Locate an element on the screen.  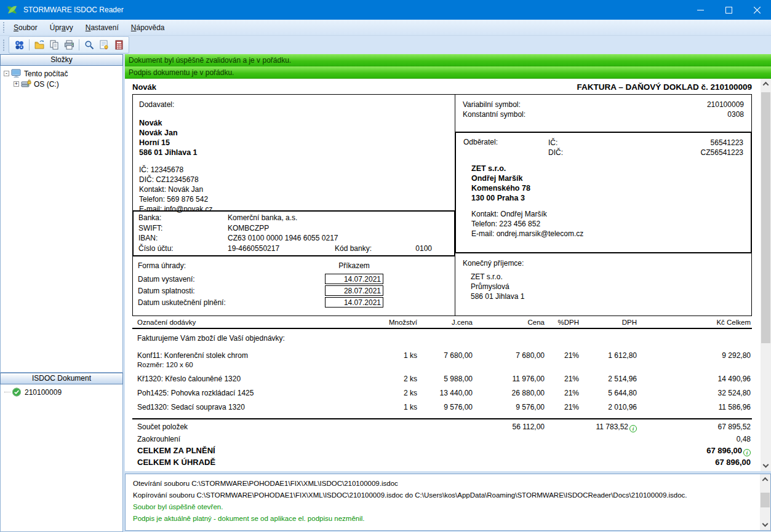
table-row: Poh1425: Pohovka rozkládací 1425 2 ks 13… is located at coordinates (442, 394).